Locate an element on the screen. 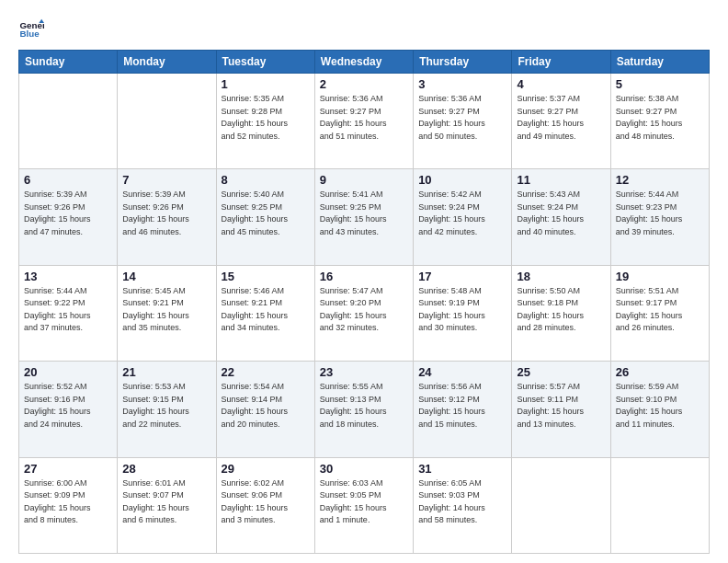  day-number: 29 is located at coordinates (266, 469).